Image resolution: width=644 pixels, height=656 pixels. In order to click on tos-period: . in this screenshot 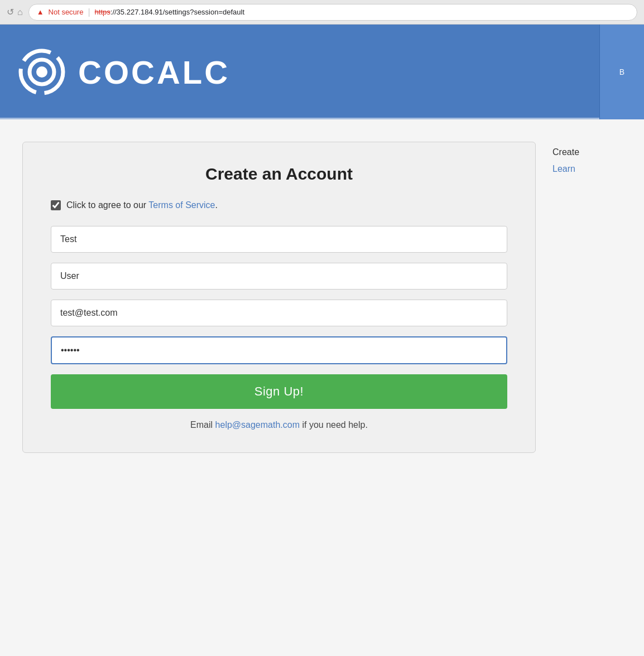, I will do `click(216, 205)`.